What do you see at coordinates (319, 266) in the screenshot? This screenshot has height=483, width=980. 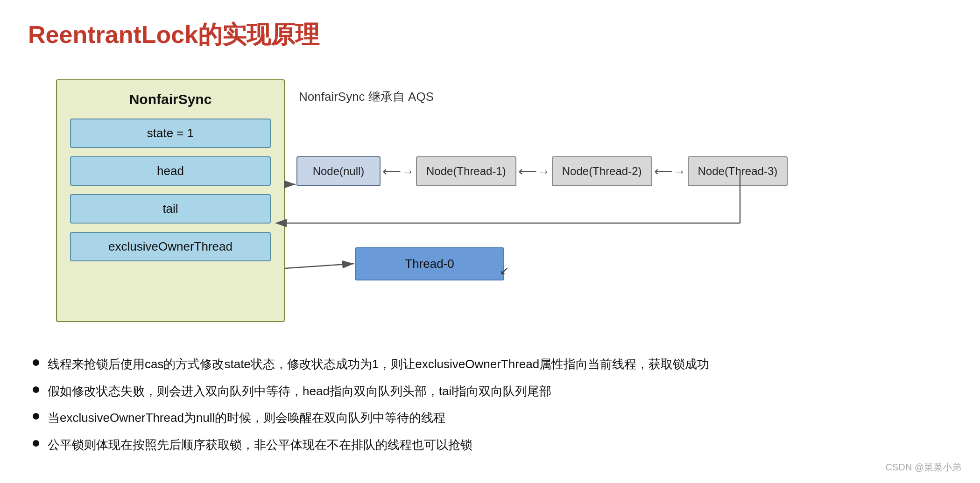 I see `arrow-exclusive-to-thread0` at bounding box center [319, 266].